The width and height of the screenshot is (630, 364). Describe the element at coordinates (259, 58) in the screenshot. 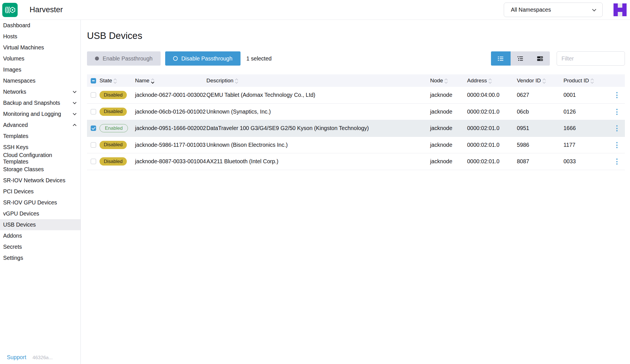

I see `selected-count: 1 selected` at that location.